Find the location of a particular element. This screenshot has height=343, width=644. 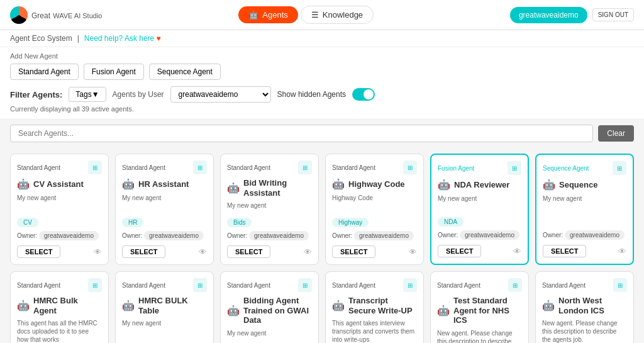

agent-card: Standard Agent ⊞ 🤖 HR Assistant My new a… is located at coordinates (165, 209).